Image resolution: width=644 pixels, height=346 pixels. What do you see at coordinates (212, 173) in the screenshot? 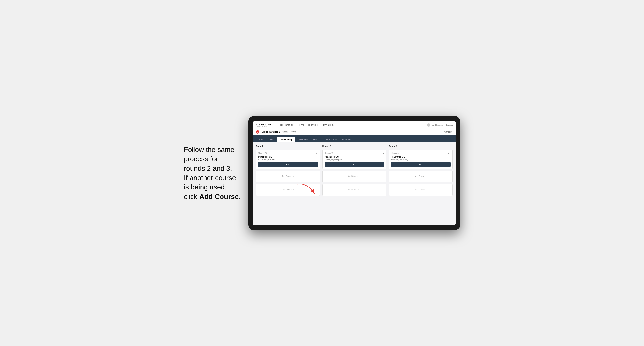
I see `instruction-text: Follow the same process for rounds 2 and…` at bounding box center [212, 173].